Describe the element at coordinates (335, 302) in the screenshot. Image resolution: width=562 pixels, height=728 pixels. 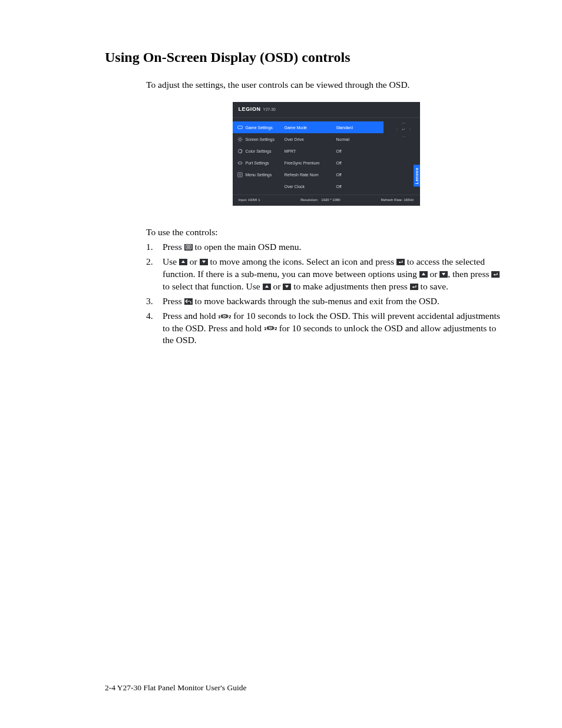
I see `step-body: Press to move backwards through the sub-…` at that location.